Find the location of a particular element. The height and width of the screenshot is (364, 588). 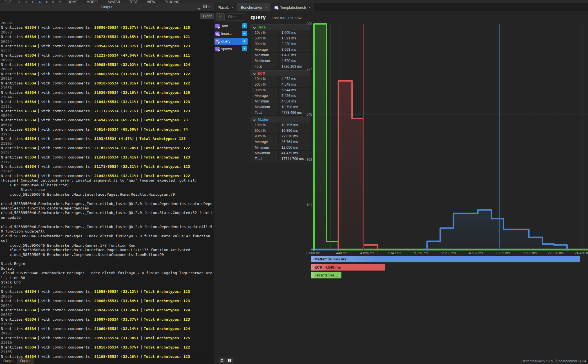

svg-text: 14.687 ms is located at coordinates (475, 253).